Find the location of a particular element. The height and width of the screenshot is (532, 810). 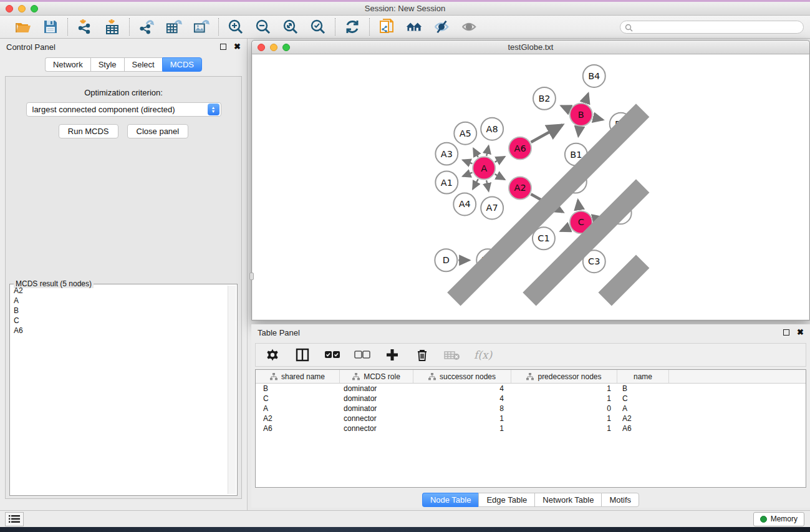

tab-network: Network is located at coordinates (67, 65).